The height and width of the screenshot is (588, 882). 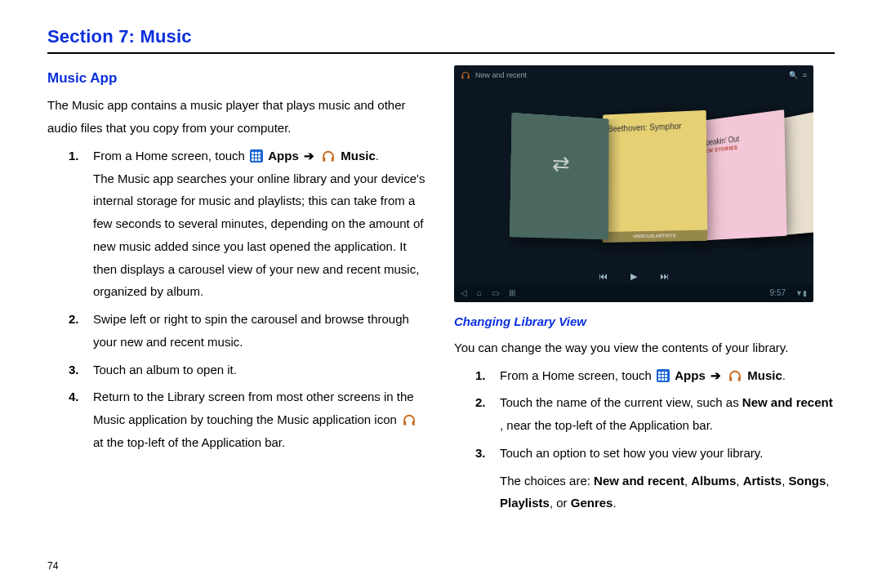 What do you see at coordinates (644, 322) in the screenshot?
I see `changing-library-view-heading: Changing Library View` at bounding box center [644, 322].